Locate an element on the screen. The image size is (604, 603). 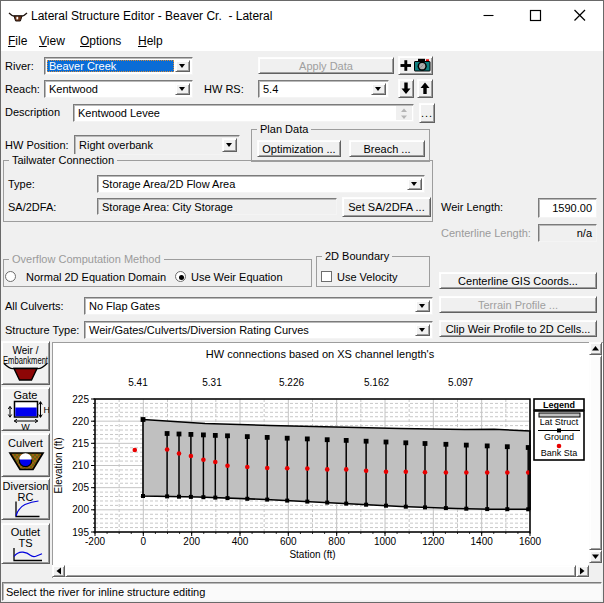
svg-text: Culvert is located at coordinates (26, 443).